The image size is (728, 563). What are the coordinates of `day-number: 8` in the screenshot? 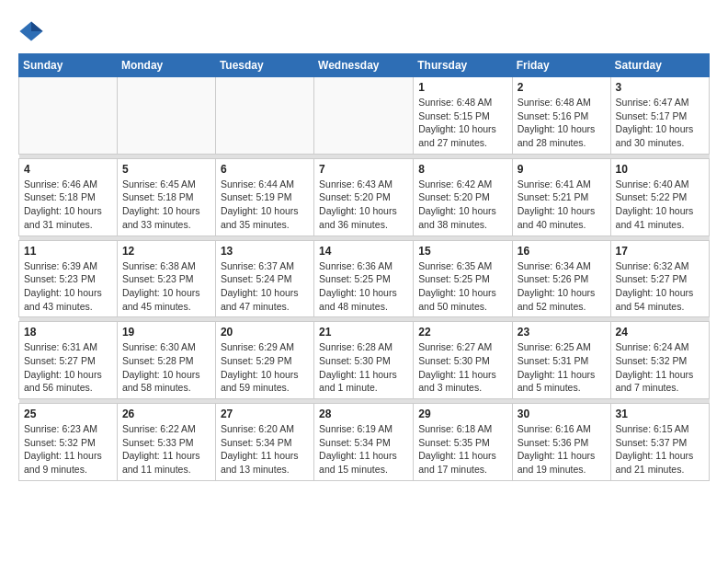 It's located at (462, 169).